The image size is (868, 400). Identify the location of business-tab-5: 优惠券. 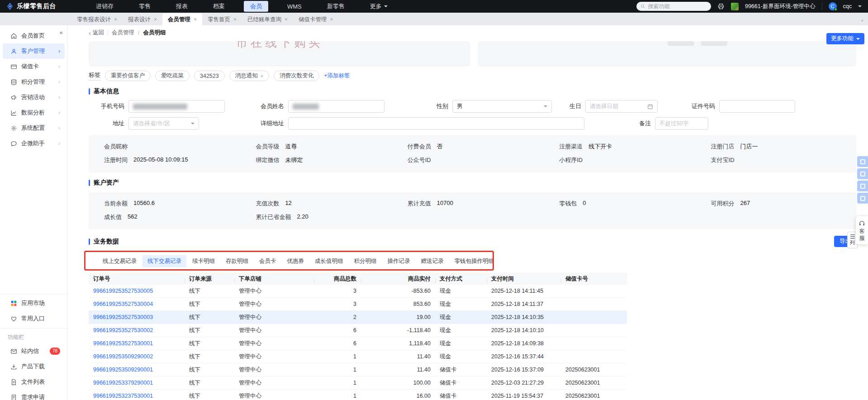
(296, 262).